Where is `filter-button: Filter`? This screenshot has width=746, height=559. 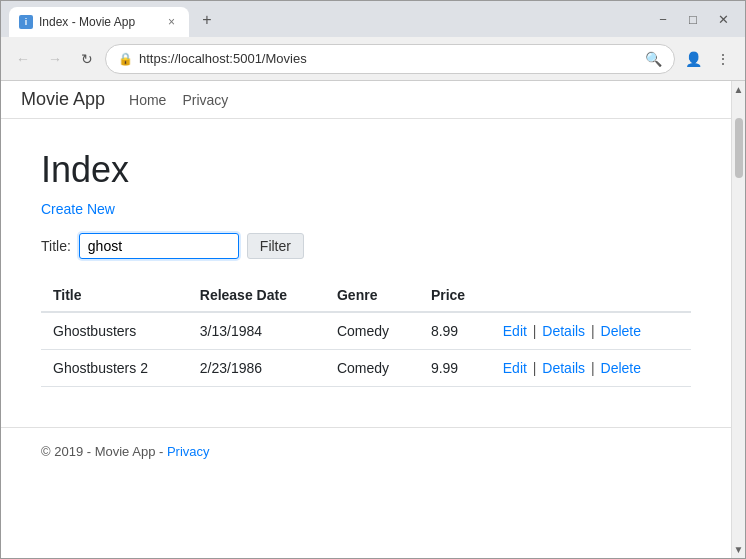 filter-button: Filter is located at coordinates (276, 246).